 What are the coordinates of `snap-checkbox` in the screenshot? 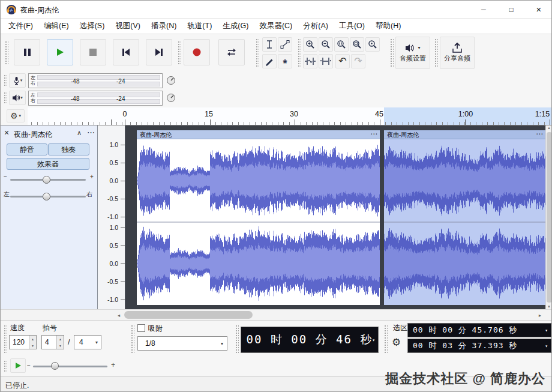 It's located at (142, 328).